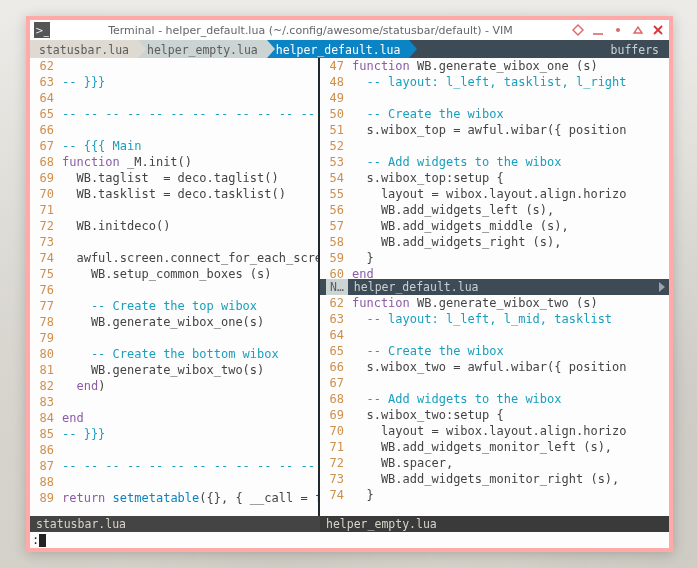  Describe the element at coordinates (46, 354) in the screenshot. I see `line-number: 80` at that location.